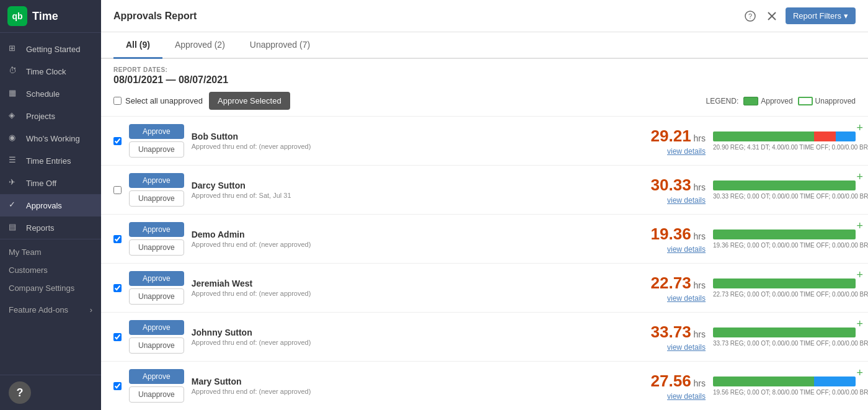 Image resolution: width=868 pixels, height=410 pixels. What do you see at coordinates (784, 332) in the screenshot?
I see `hours-bar` at bounding box center [784, 332].